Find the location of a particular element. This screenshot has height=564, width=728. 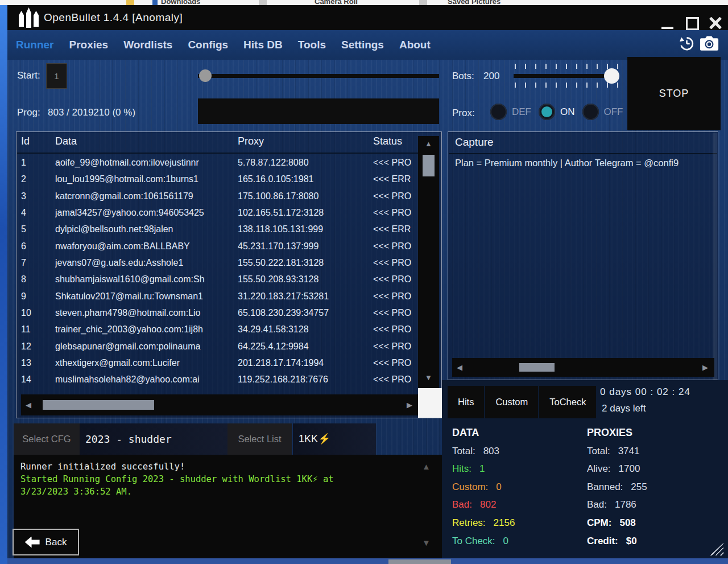

results-tab-button: ToCheck is located at coordinates (568, 402).